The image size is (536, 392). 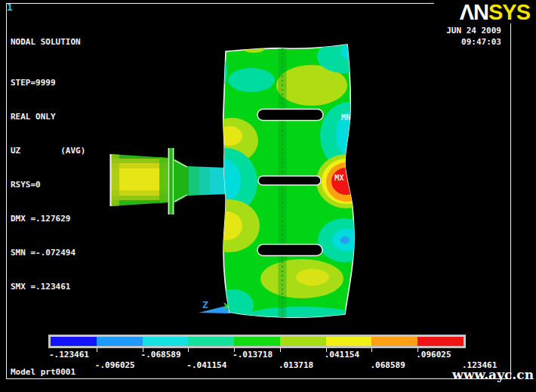 I want to click on legend-value: -.013718, so click(x=252, y=355).